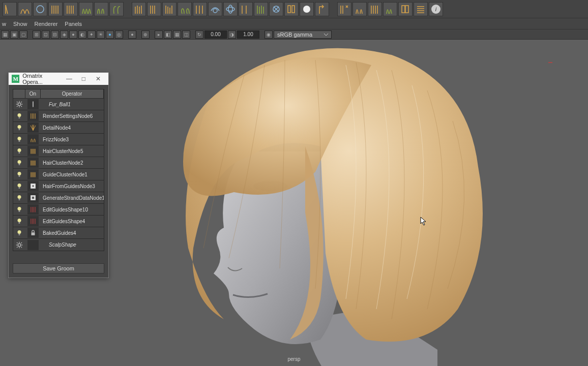 This screenshot has width=588, height=366. What do you see at coordinates (98, 79) in the screenshot?
I see `close-button: ✕` at bounding box center [98, 79].